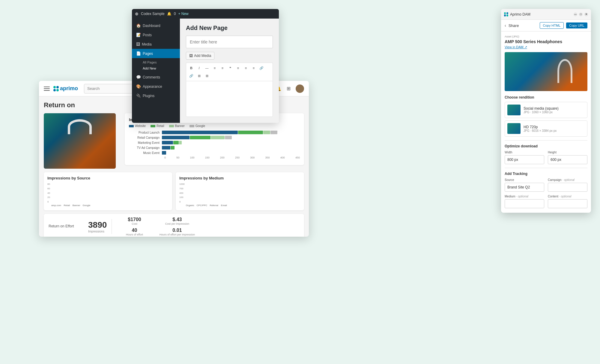 The width and height of the screenshot is (600, 364). What do you see at coordinates (67, 206) in the screenshot?
I see `bar-label: Retail` at bounding box center [67, 206].